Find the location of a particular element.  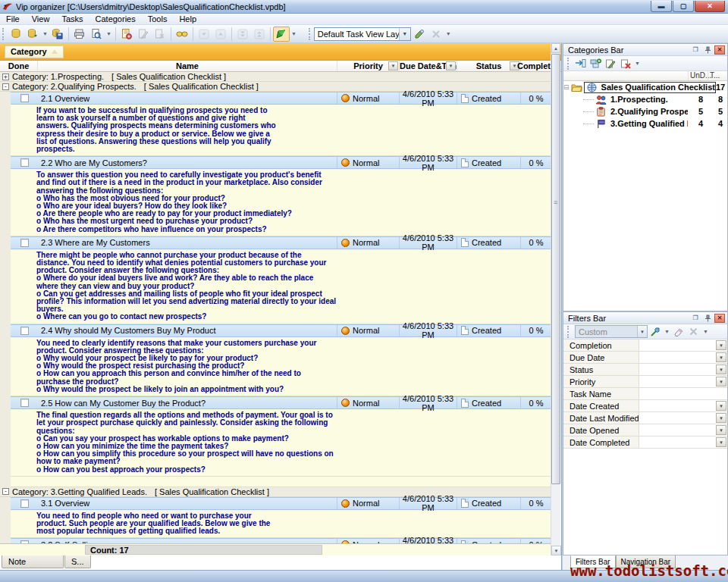

menu-categories: Categories is located at coordinates (115, 19).